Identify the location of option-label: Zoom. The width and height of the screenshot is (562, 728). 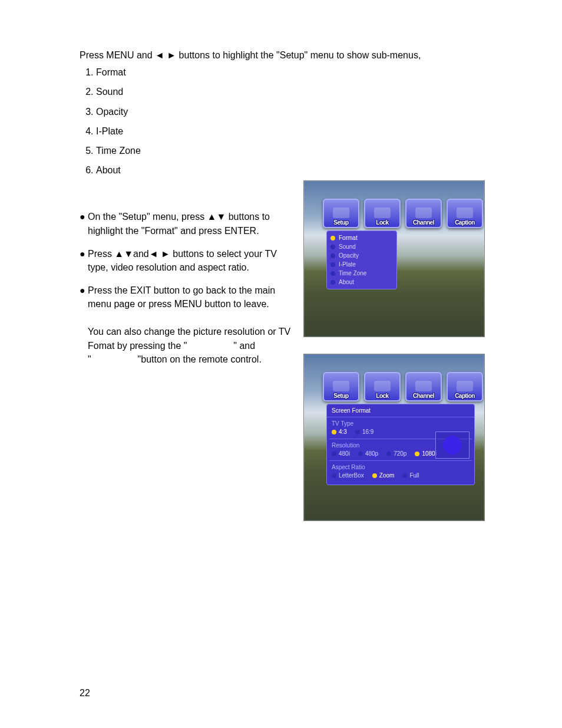
(387, 475).